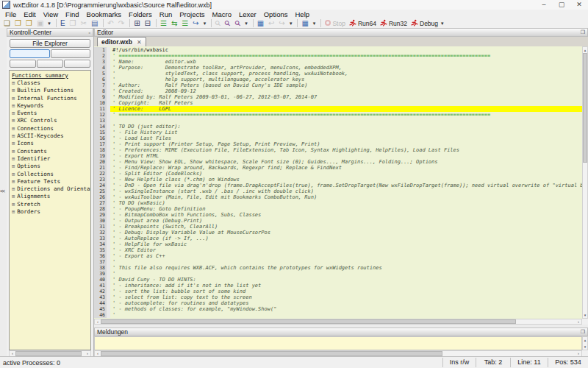  I want to click on code-line: 17' - Print support (Printer Setup, Page…, so click(338, 144).